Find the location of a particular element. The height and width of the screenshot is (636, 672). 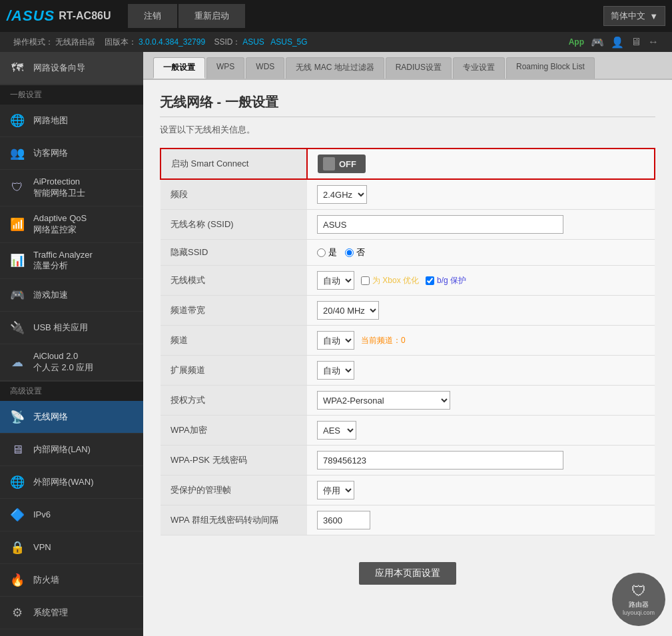

sidebar-item-guest: 👥 访客网络 is located at coordinates (72, 153).